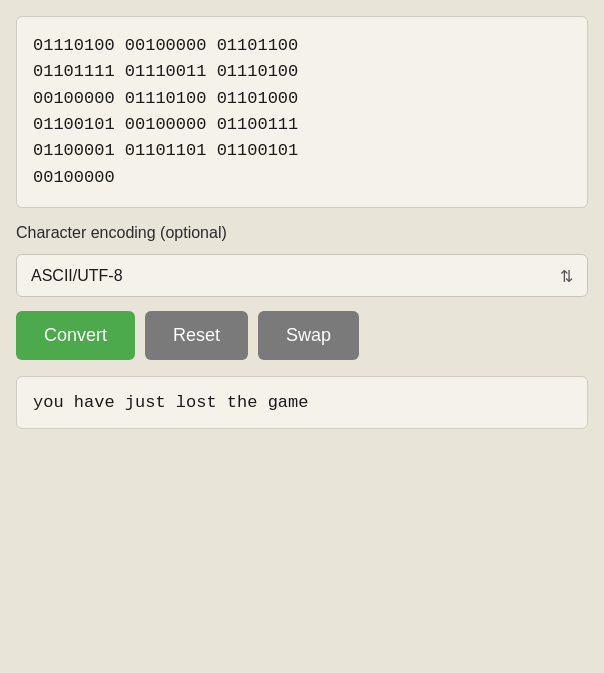 The image size is (604, 673). Describe the element at coordinates (302, 276) in the screenshot. I see `encoding-select-wrapper: ASCII/UTF-8 UTF-16 UTF-32 ISO-8859-1 ⇅` at that location.